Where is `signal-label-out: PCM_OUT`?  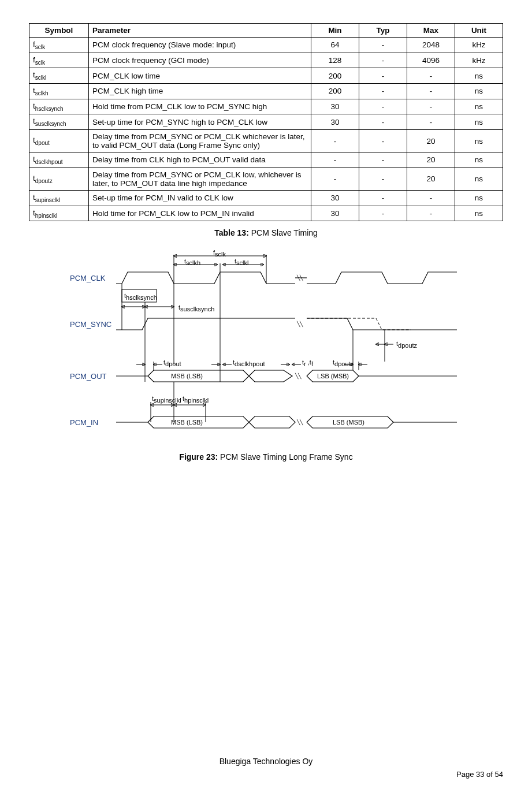 signal-label-out: PCM_OUT is located at coordinates (88, 377).